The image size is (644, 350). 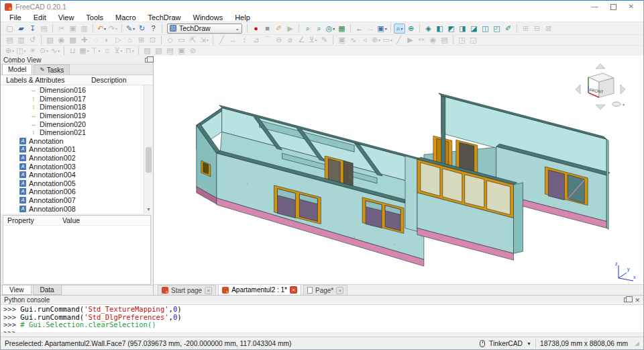 What do you see at coordinates (462, 40) in the screenshot?
I see `td-ext-select-line-button: ◳` at bounding box center [462, 40].